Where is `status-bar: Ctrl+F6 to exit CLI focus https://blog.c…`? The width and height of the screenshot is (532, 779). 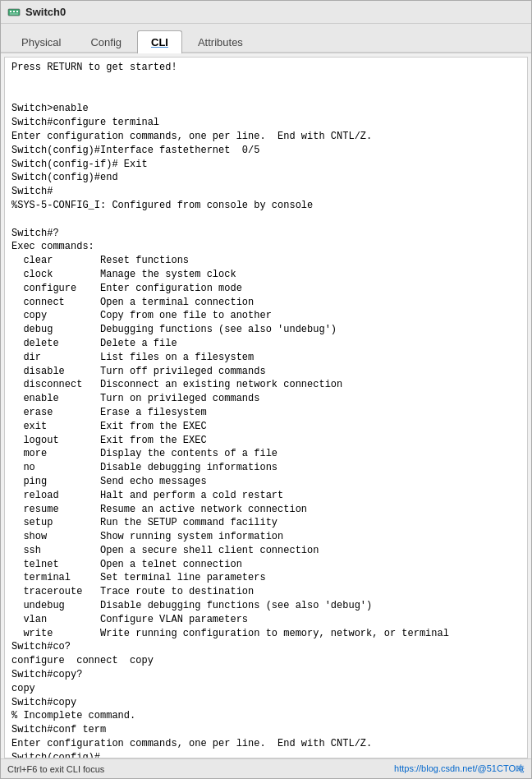 status-bar: Ctrl+F6 to exit CLI focus https://blog.c… is located at coordinates (266, 768).